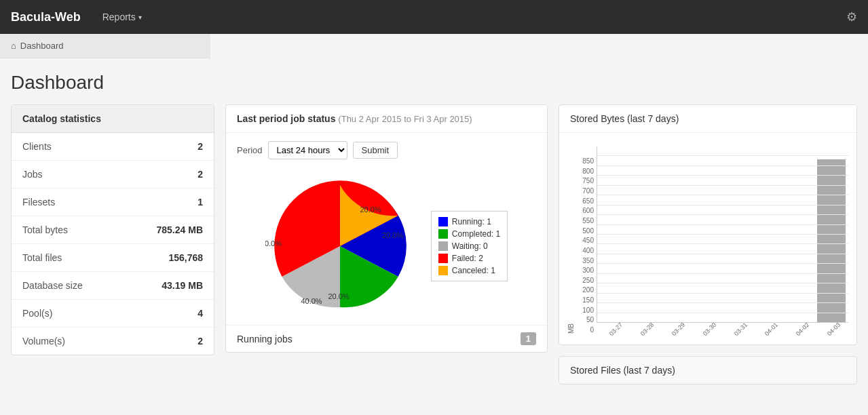  What do you see at coordinates (831, 241) in the screenshot?
I see `bar-col` at bounding box center [831, 241].